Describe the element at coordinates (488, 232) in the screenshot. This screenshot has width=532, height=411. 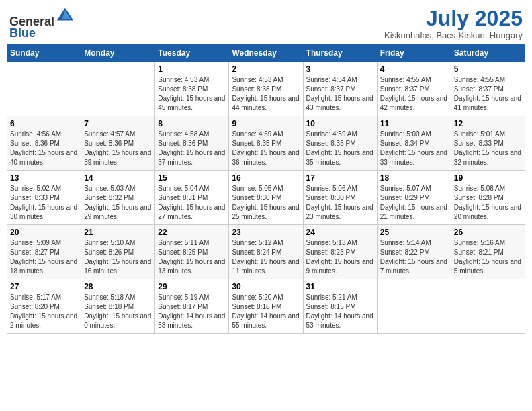
I see `day-number: 26` at that location.